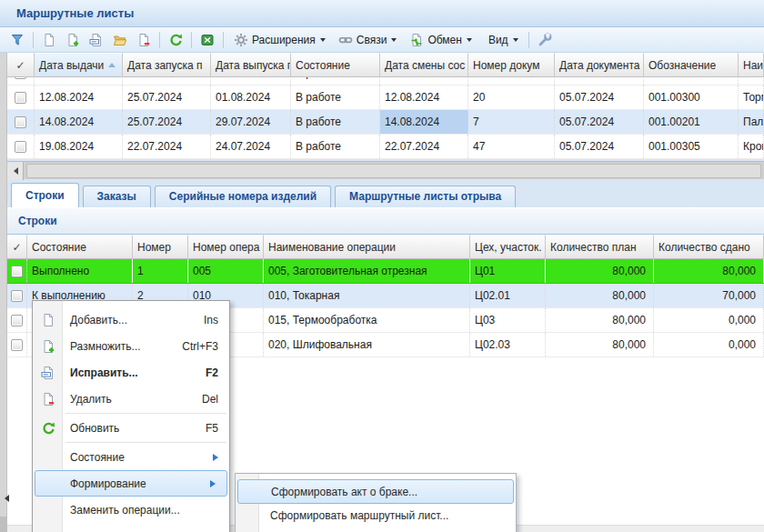 The image size is (764, 532). Describe the element at coordinates (4, 293) in the screenshot. I see `left-panel-splitter` at that location.